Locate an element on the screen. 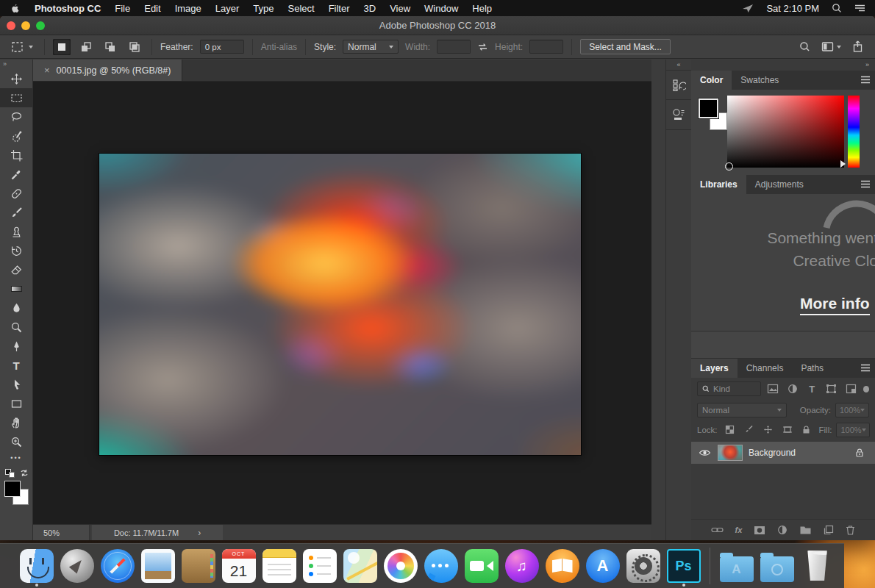 This screenshot has height=588, width=875. rectangular-marquee-tool is located at coordinates (16, 98).